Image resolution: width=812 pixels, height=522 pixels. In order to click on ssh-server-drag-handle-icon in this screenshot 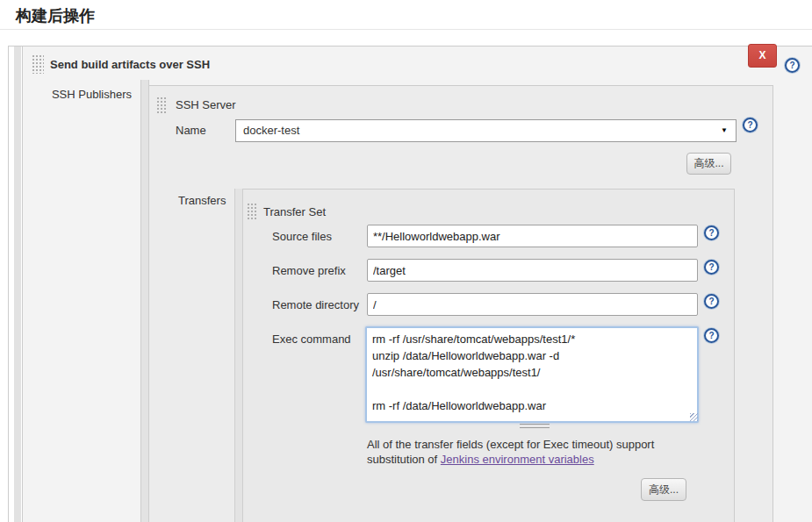, I will do `click(162, 105)`.